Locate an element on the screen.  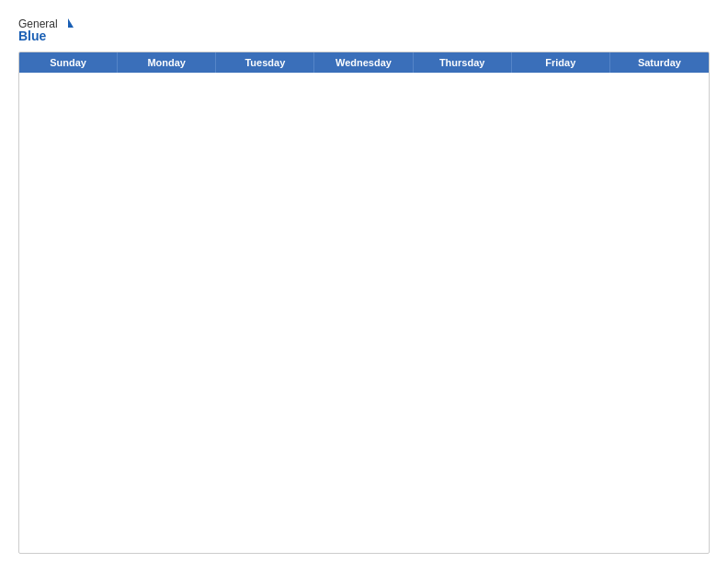
header-day-wednesday: Wednesday is located at coordinates (364, 63).